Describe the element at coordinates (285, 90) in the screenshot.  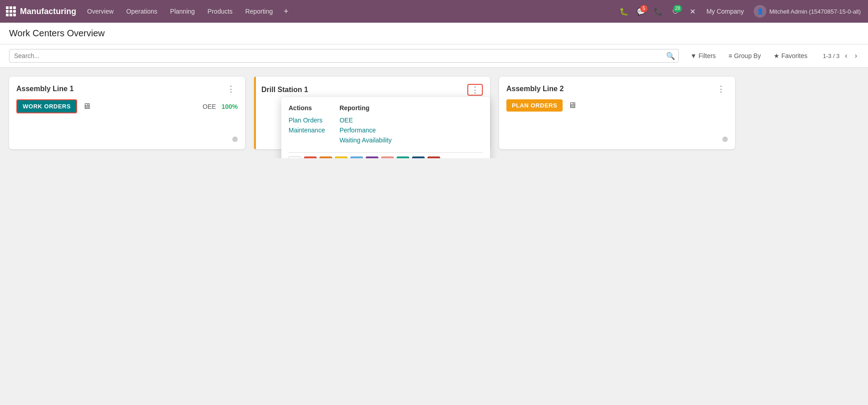
I see `card-title: Drill Station 1` at that location.